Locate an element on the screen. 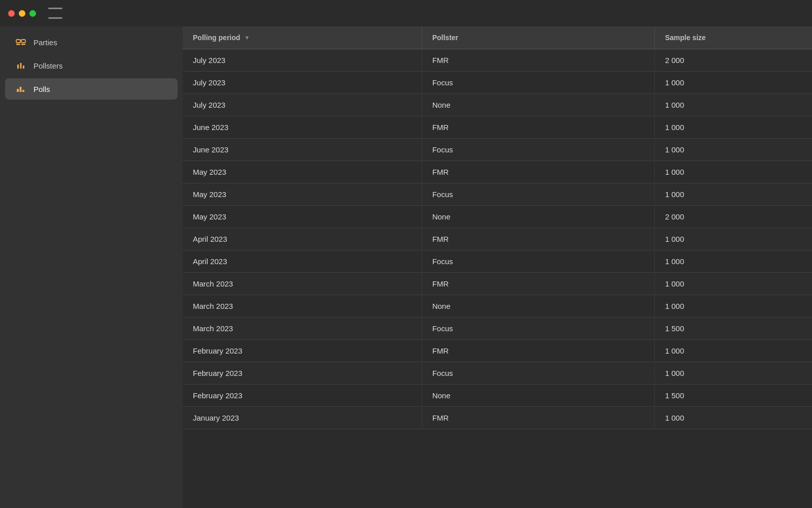 The image size is (812, 508). table-row: June 2023FMR1 000 is located at coordinates (497, 128).